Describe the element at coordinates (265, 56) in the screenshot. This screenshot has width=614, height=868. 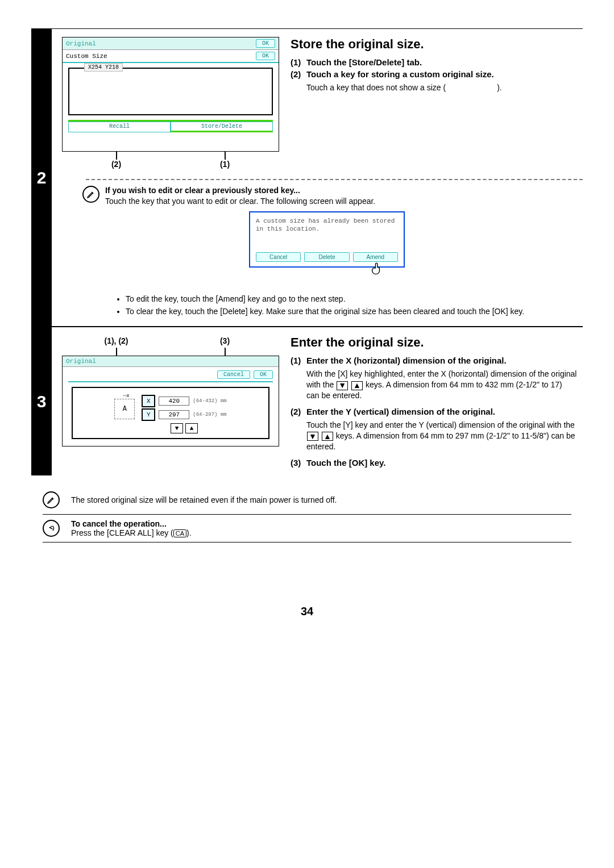
I see `fig1-ok2: OK` at that location.